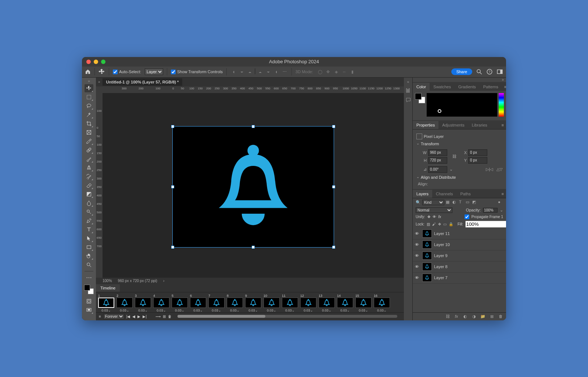  Describe the element at coordinates (89, 115) in the screenshot. I see `magic-wand-tool` at that location.